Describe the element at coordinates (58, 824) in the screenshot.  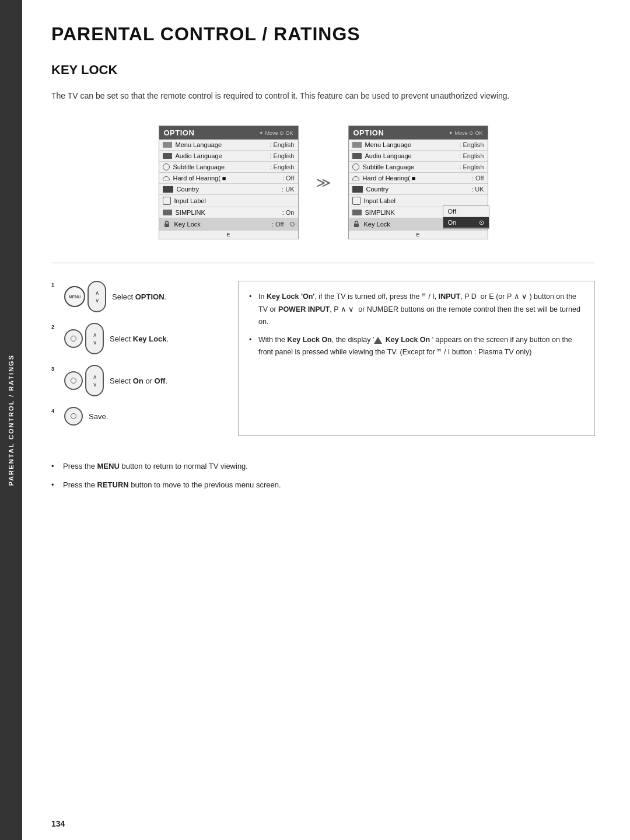
I see `page-number: 134` at that location.